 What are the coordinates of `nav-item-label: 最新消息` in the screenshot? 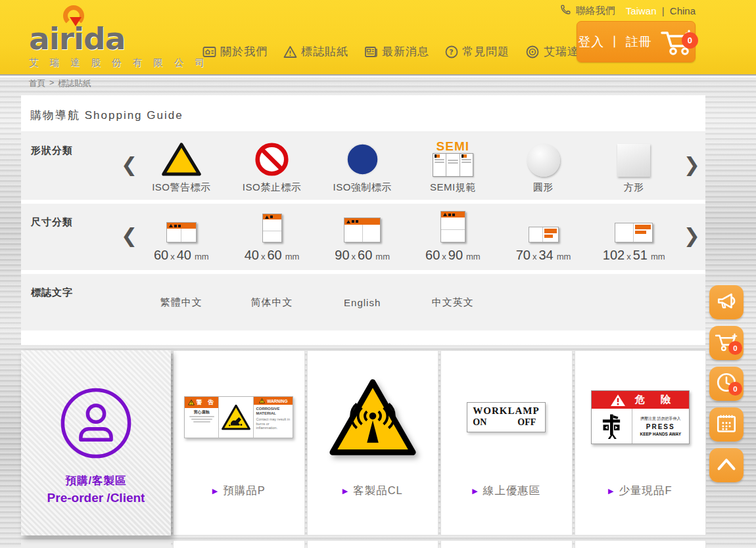 It's located at (406, 51).